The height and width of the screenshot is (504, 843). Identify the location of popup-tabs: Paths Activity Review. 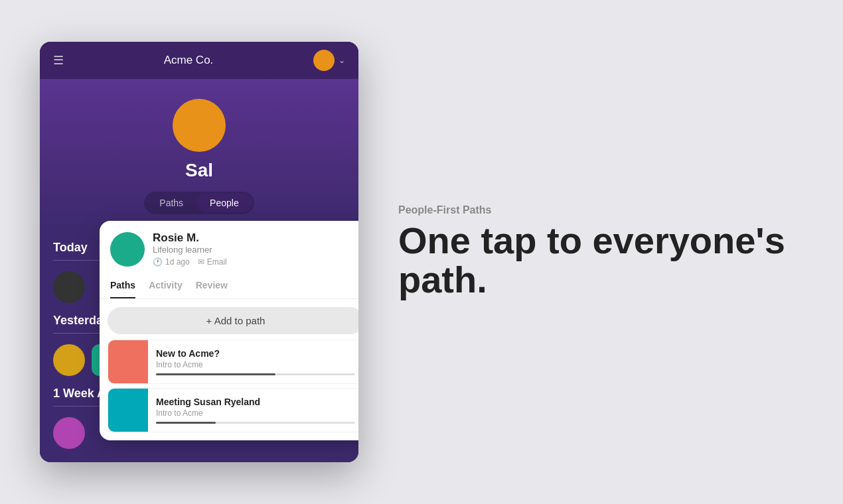
(229, 285).